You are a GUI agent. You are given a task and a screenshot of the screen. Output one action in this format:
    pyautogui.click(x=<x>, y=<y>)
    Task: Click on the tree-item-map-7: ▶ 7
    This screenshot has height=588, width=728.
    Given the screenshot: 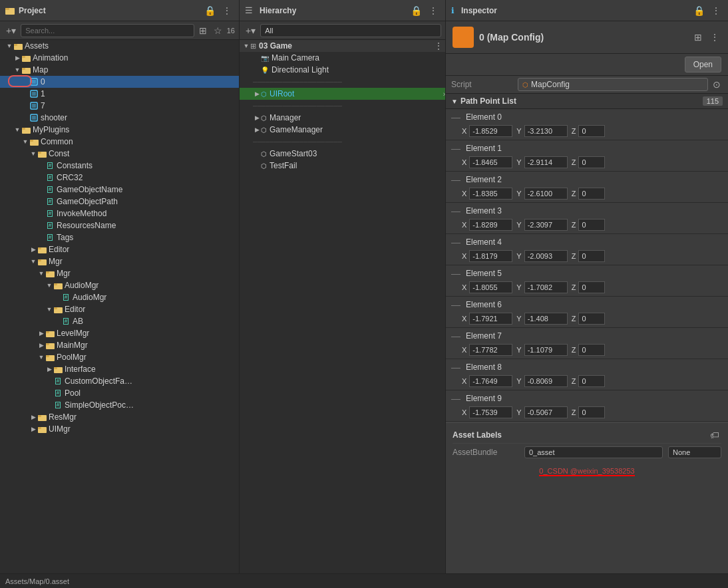 What is the action you would take?
    pyautogui.click(x=120, y=106)
    